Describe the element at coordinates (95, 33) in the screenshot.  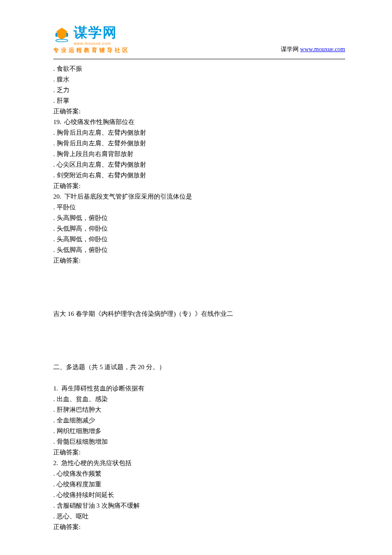
I see `logo-brand-text: 谋学网` at that location.